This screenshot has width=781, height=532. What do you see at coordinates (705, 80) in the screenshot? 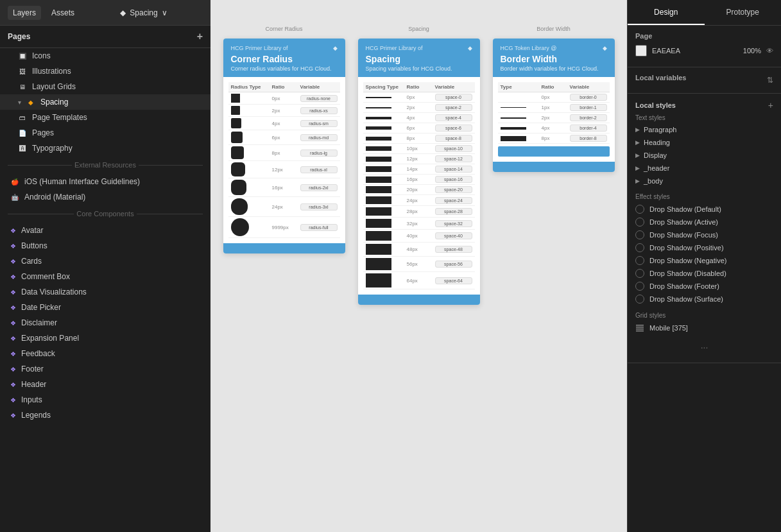
I see `local-vars-row: Local variables ⇅` at bounding box center [705, 80].